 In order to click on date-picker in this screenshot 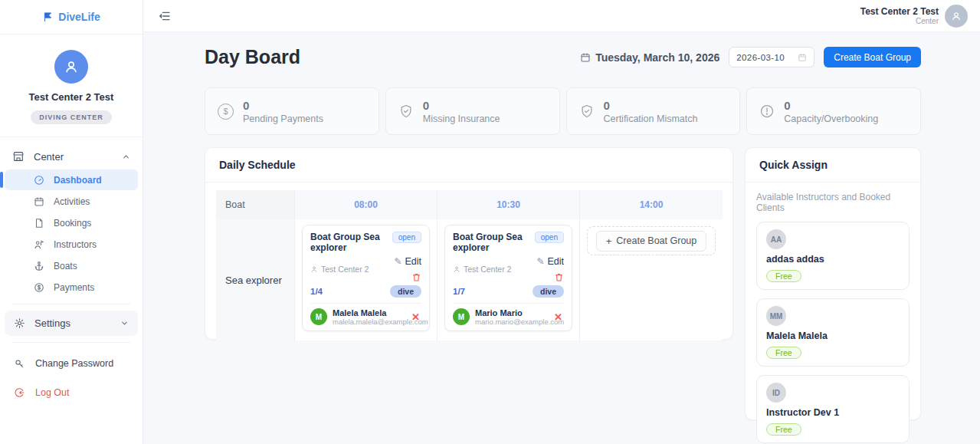, I will do `click(772, 57)`.